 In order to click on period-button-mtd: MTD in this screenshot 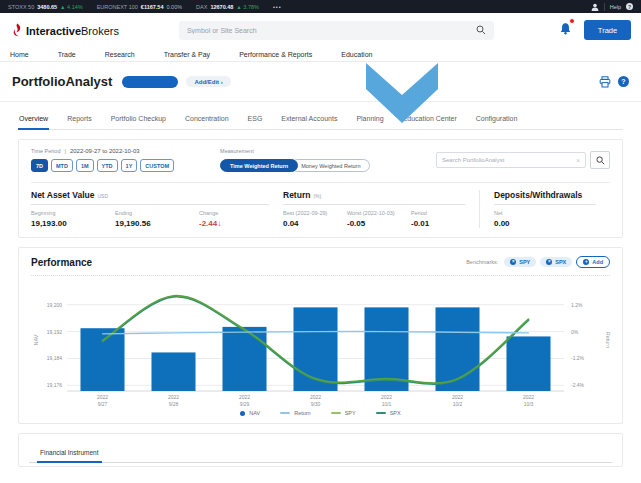, I will do `click(62, 166)`.